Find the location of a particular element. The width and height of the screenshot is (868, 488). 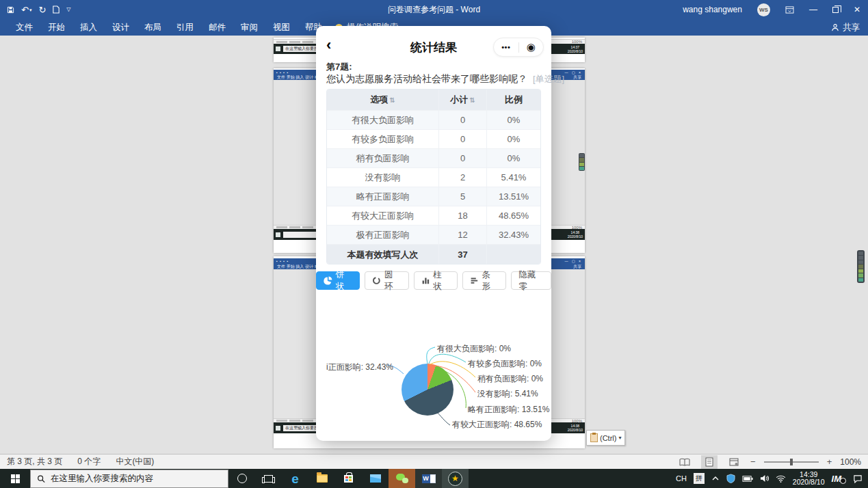

clock-time: 14:39 is located at coordinates (808, 474).